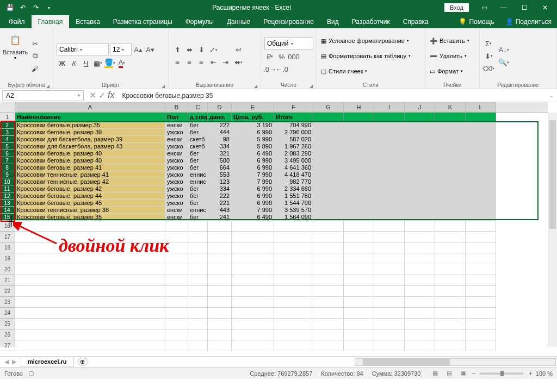 This screenshot has height=392, width=557. I want to click on cell: 3 190, so click(253, 125).